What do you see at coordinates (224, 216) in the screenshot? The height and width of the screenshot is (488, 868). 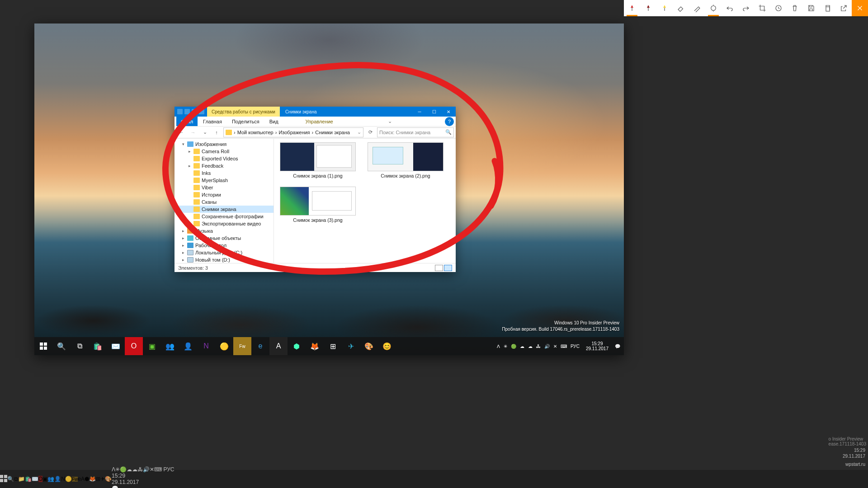 I see `tree-item: Сохраненные фотографии` at bounding box center [224, 216].